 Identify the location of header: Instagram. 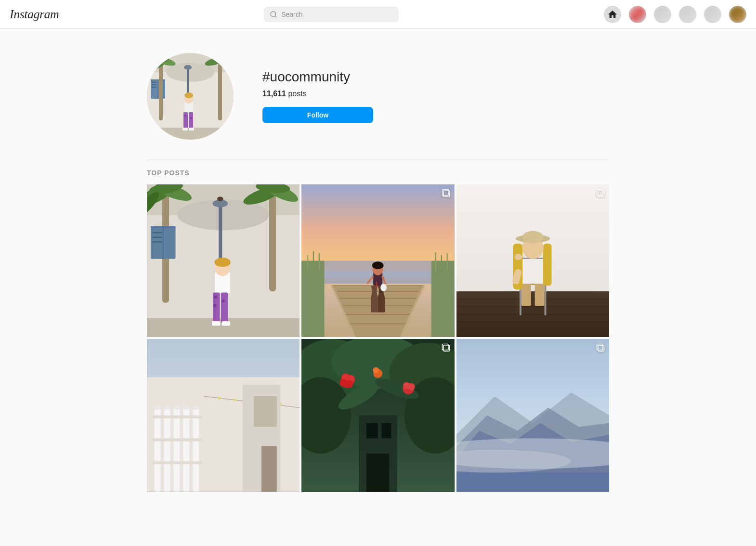
(378, 14).